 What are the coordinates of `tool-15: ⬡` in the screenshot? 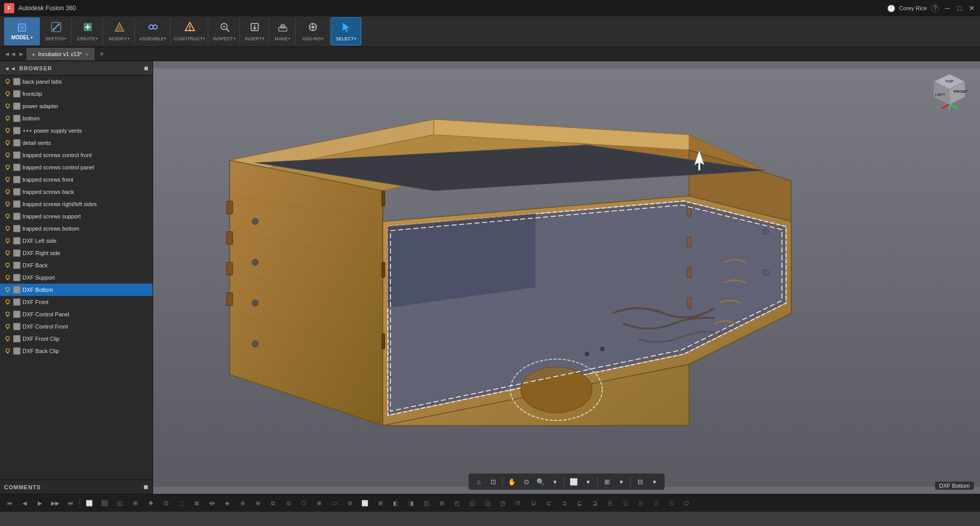 It's located at (304, 503).